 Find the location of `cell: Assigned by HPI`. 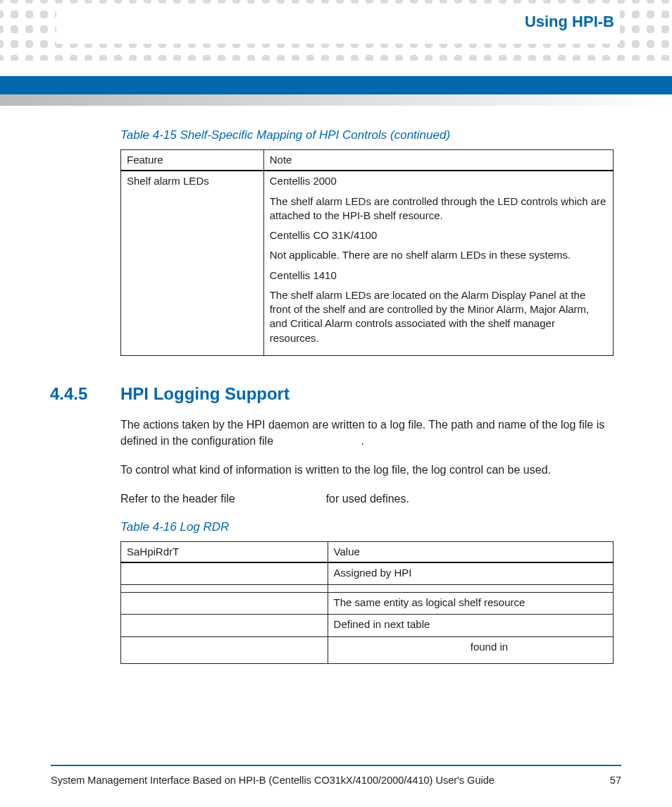

cell: Assigned by HPI is located at coordinates (471, 574).